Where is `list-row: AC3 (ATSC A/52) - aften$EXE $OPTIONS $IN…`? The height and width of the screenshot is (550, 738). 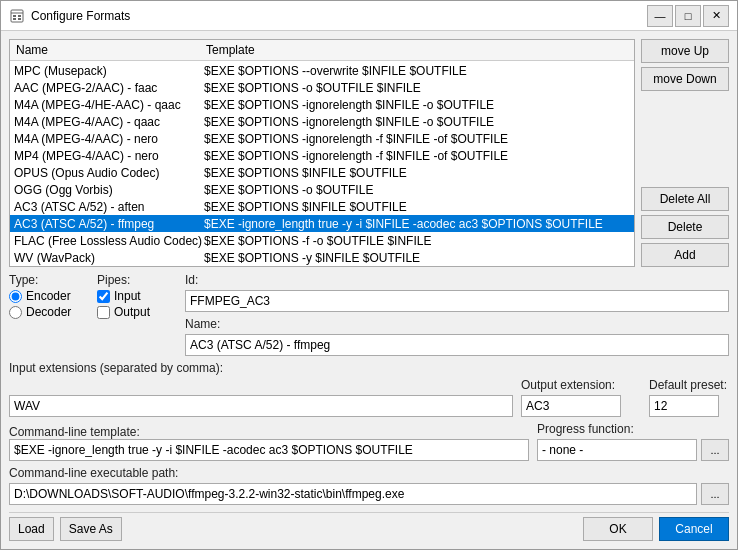
list-row: AC3 (ATSC A/52) - aften$EXE $OPTIONS $IN… is located at coordinates (322, 206).